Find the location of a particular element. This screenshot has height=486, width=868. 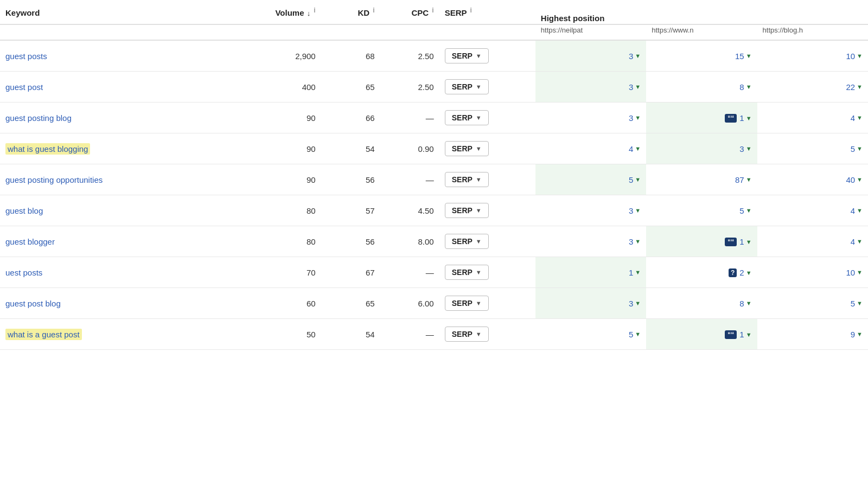

col-subheader-url2: https://www.n is located at coordinates (701, 33).